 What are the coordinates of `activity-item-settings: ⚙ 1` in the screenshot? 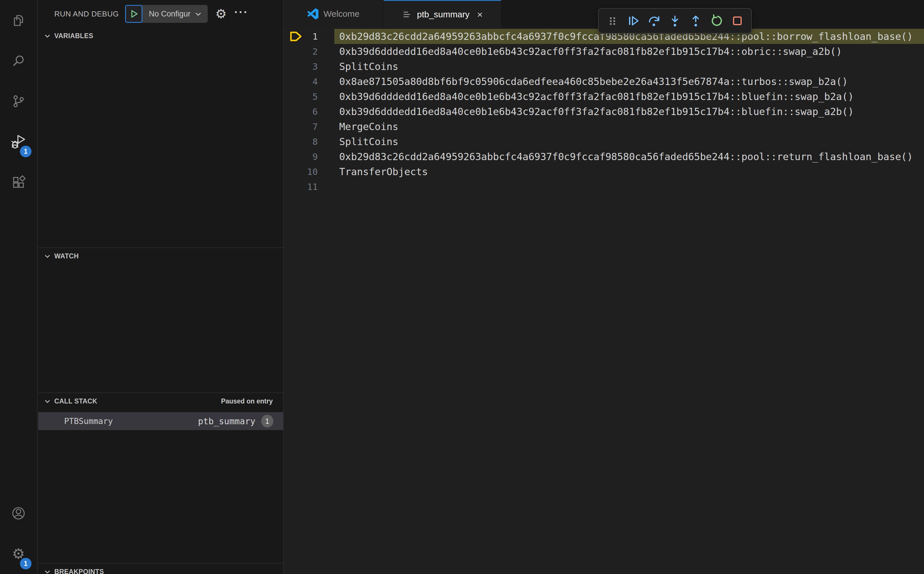 It's located at (19, 554).